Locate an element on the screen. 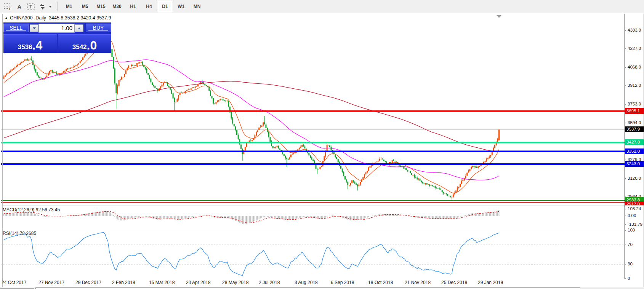  buy-price-display: 3542.0 is located at coordinates (85, 43).